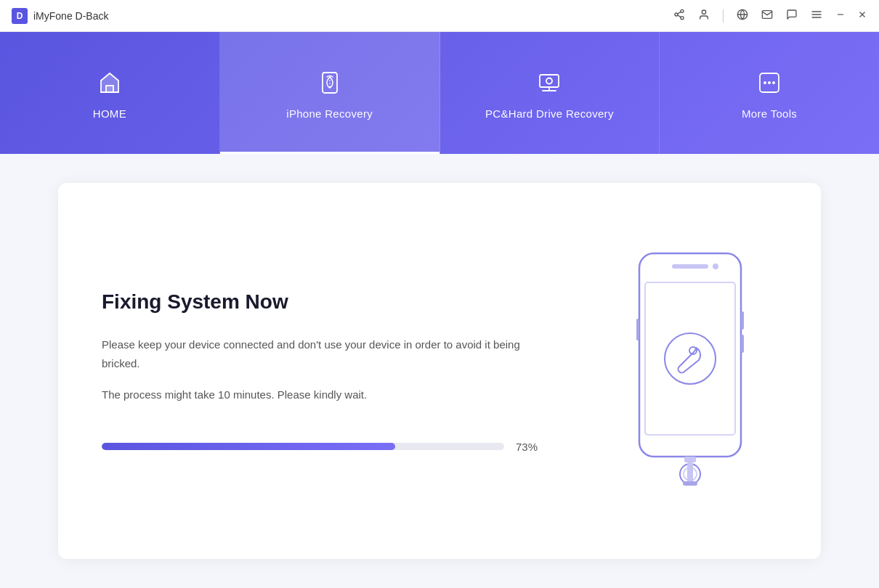 This screenshot has height=588, width=879. I want to click on titlebar-divider, so click(724, 16).